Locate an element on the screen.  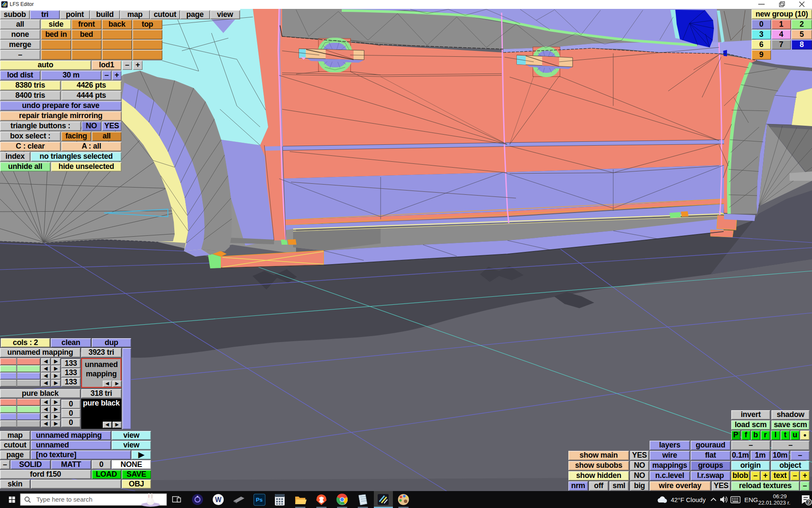
svg-text: ENG is located at coordinates (751, 500).